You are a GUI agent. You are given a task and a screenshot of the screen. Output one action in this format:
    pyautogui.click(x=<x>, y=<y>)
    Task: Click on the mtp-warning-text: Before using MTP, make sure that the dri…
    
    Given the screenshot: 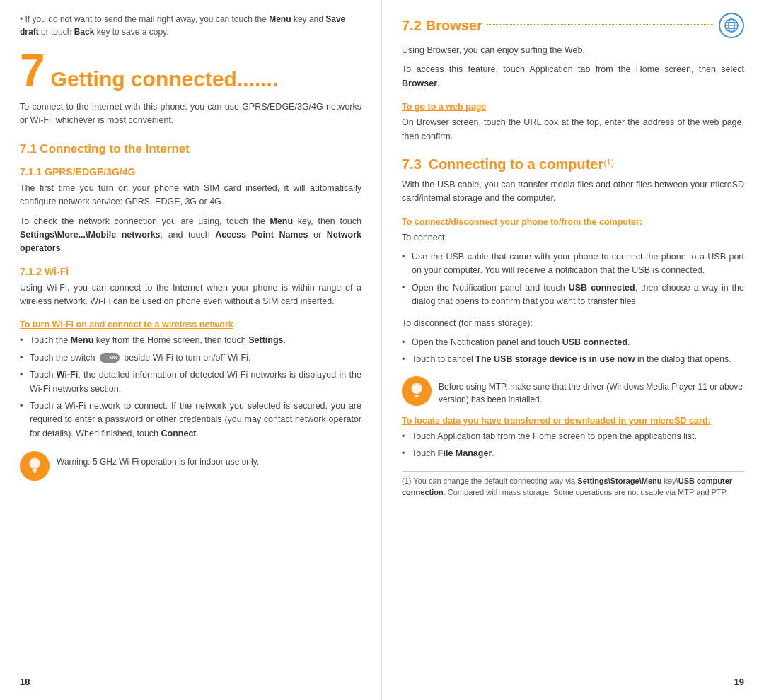 What is the action you would take?
    pyautogui.click(x=591, y=391)
    